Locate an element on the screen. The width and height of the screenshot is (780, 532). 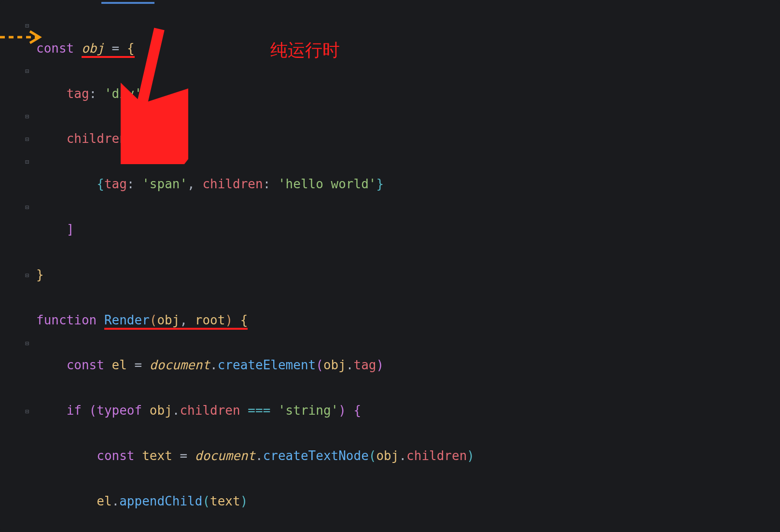
code-line: const el = document.createElement(obj.ta… is located at coordinates (408, 365).